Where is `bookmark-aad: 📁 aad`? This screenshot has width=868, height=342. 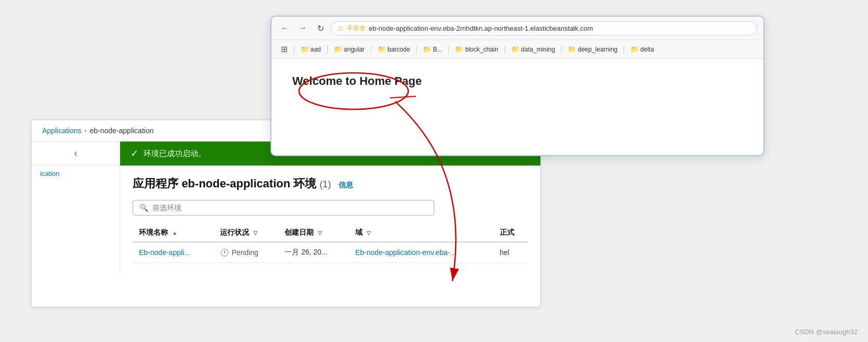
bookmark-aad: 📁 aad is located at coordinates (311, 49).